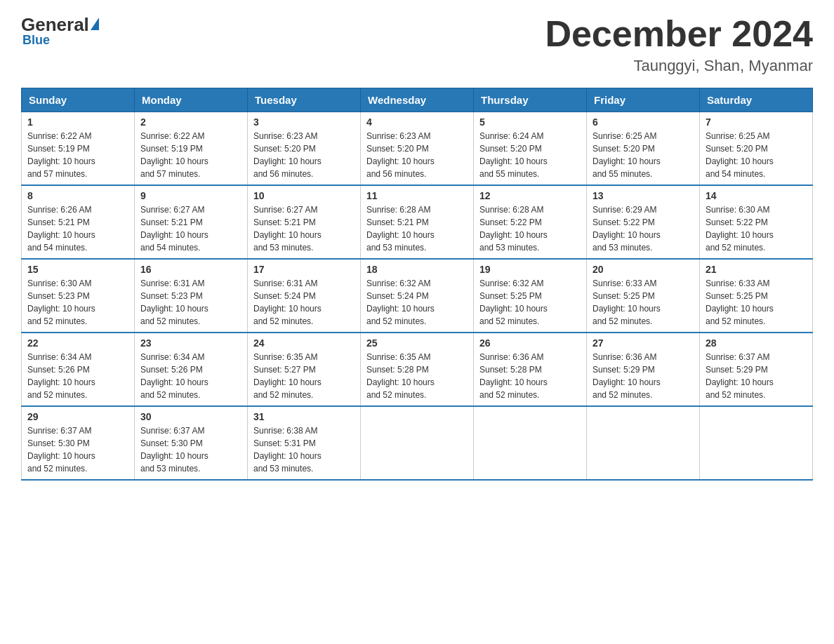 This screenshot has height=644, width=834. What do you see at coordinates (643, 376) in the screenshot?
I see `day-info: Sunrise: 6:36 AMSunset: 5:29 PMDaylight:…` at bounding box center [643, 376].